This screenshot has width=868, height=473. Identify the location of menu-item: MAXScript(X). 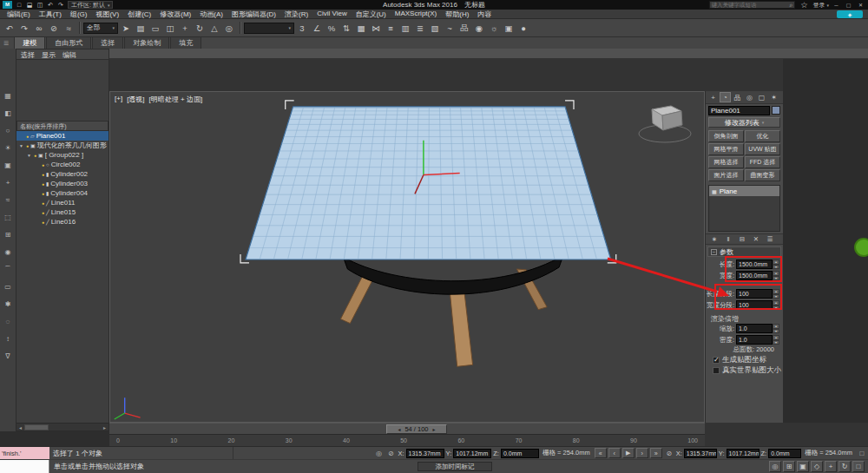
(416, 14).